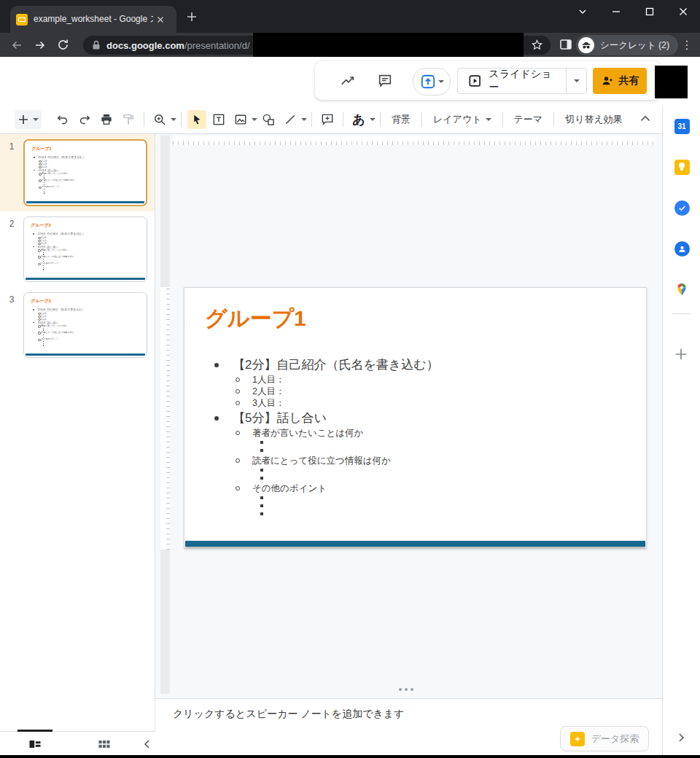 This screenshot has height=758, width=700. Describe the element at coordinates (197, 120) in the screenshot. I see `select-tool-icon` at that location.